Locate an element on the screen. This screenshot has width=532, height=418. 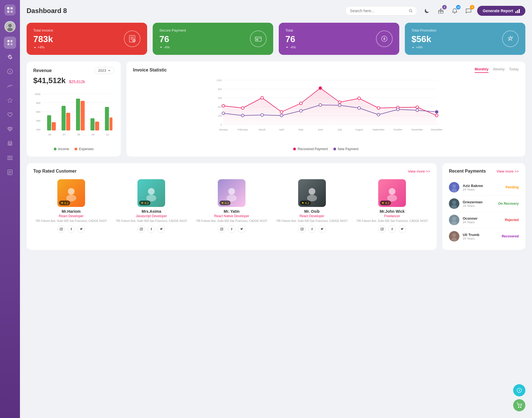
support-button is located at coordinates (519, 390).